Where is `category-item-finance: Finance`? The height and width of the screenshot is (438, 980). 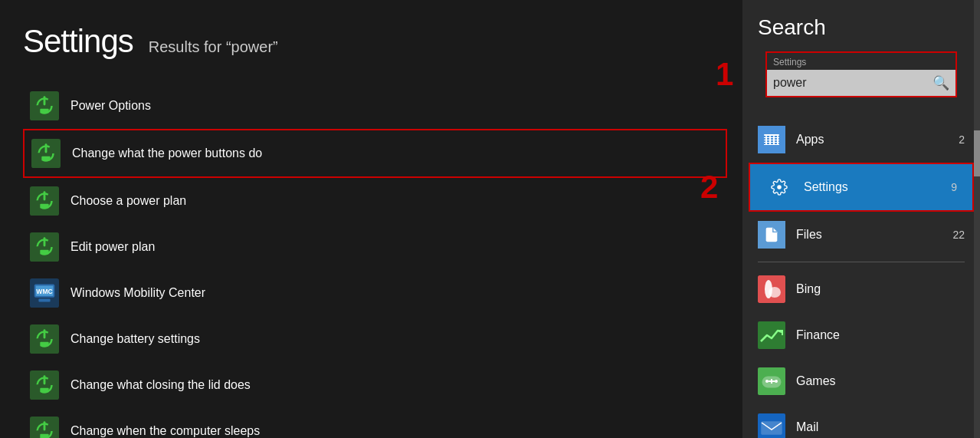
category-item-finance: Finance is located at coordinates (861, 335).